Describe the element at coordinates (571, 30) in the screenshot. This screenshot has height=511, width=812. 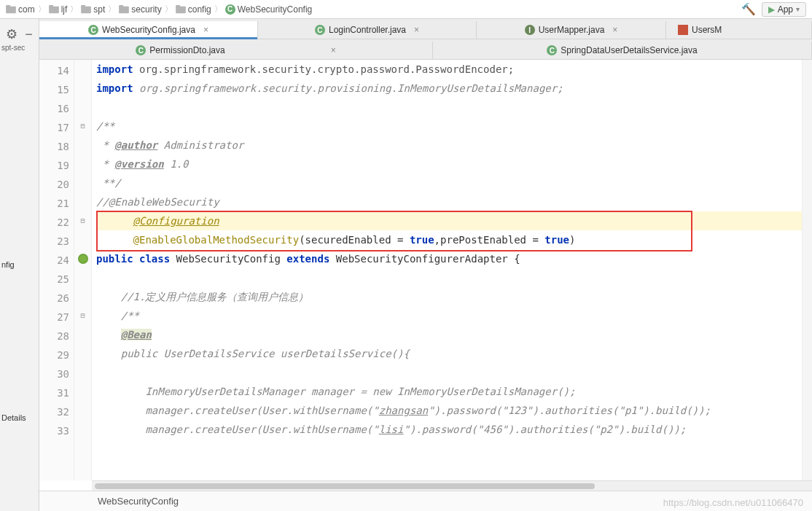
I see `tab-label: UserMapper.java` at that location.